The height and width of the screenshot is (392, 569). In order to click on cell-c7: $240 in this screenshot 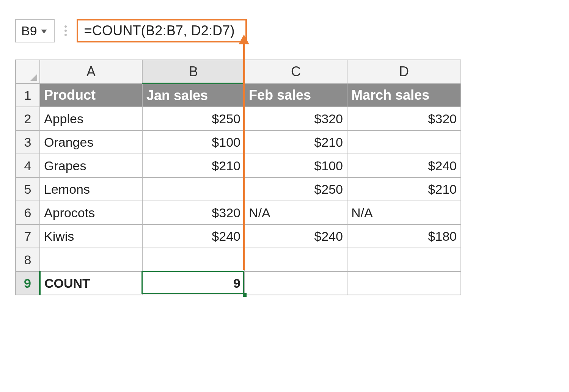, I will do `click(296, 236)`.